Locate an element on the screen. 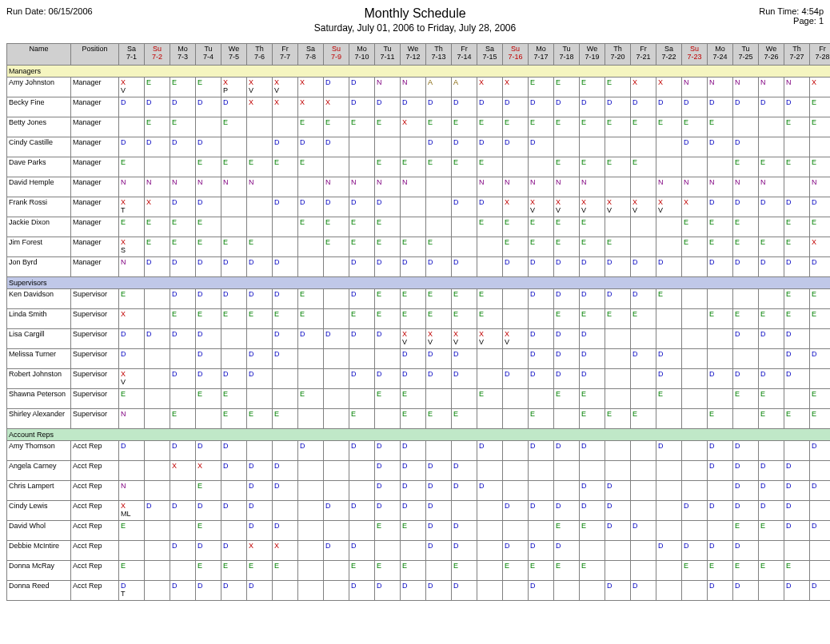 Image resolution: width=830 pixels, height=644 pixels. emp-name: Lisa Cargill is located at coordinates (39, 339).